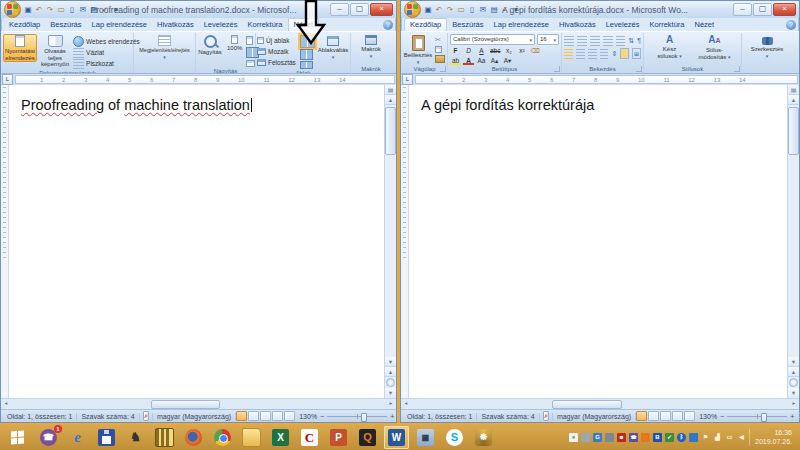  Describe the element at coordinates (426, 24) in the screenshot. I see `tab-kezdolap: Kezdőlap` at that location.